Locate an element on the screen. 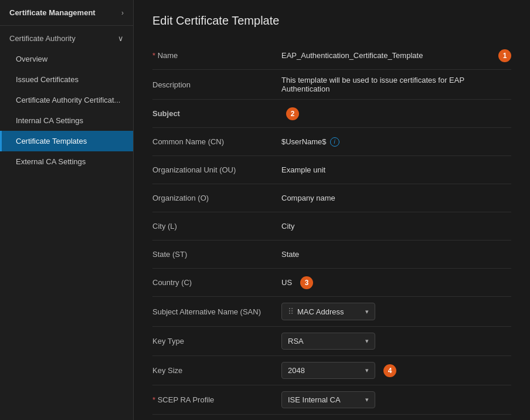 This screenshot has height=420, width=530. sidebar-item-certificate-templates: Certificate Templates is located at coordinates (67, 141).